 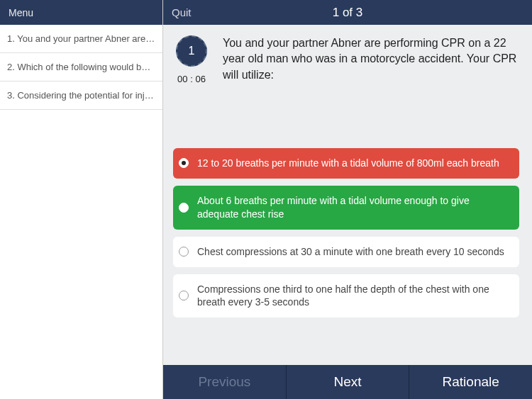 What do you see at coordinates (81, 13) in the screenshot?
I see `menu-button: Menu` at bounding box center [81, 13].